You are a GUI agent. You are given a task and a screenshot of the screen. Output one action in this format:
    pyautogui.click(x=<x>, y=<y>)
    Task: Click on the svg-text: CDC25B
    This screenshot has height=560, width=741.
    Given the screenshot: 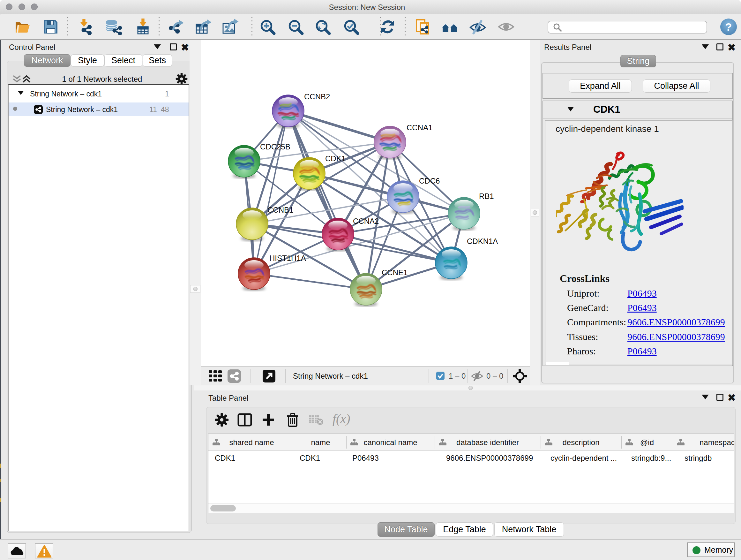 What is the action you would take?
    pyautogui.click(x=275, y=147)
    